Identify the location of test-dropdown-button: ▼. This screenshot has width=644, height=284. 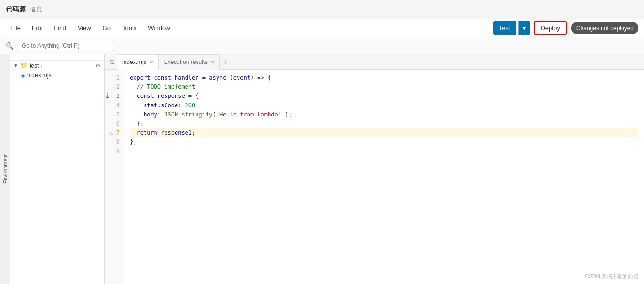
(524, 28).